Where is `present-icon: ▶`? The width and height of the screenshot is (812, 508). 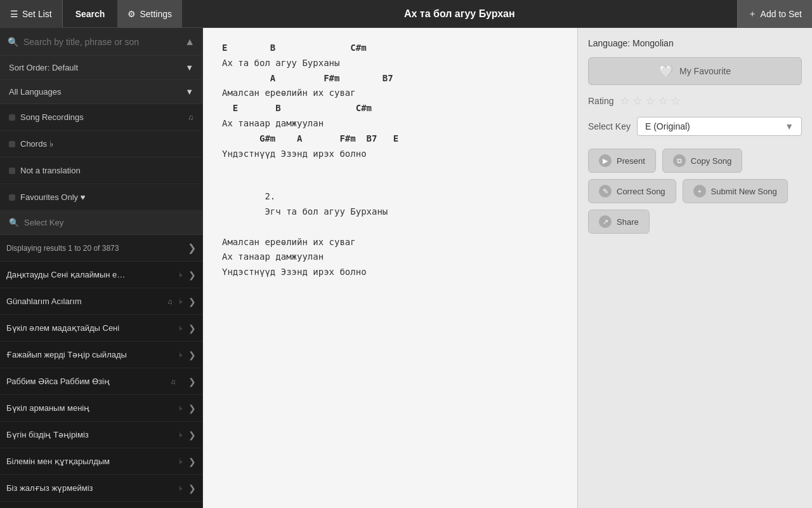 present-icon: ▶ is located at coordinates (605, 161).